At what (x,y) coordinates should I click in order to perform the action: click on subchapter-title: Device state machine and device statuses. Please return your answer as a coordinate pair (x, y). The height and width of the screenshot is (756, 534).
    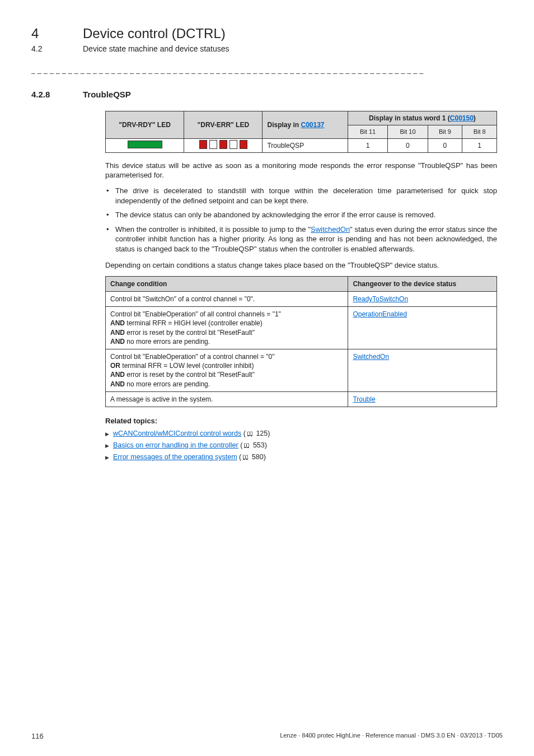
    Looking at the image, I should click on (156, 49).